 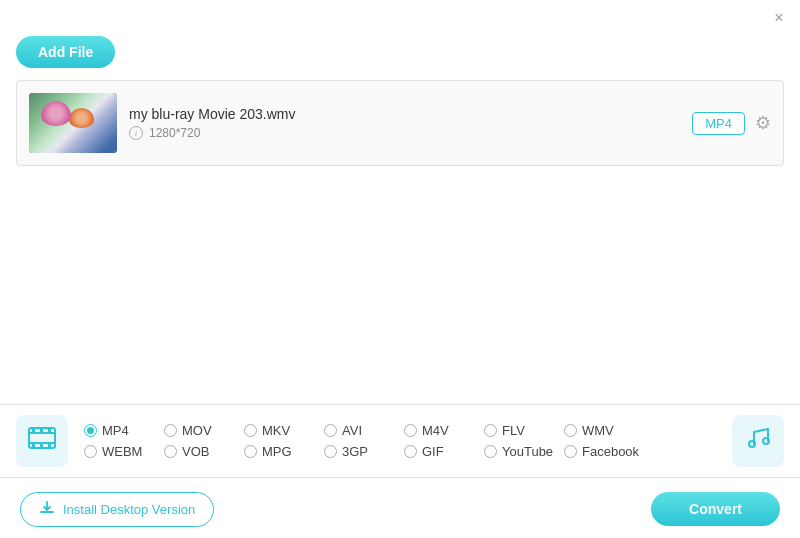 I want to click on file-item: my blu-ray Movie 203.wmv i 1280*720 MP4 …, so click(x=400, y=123).